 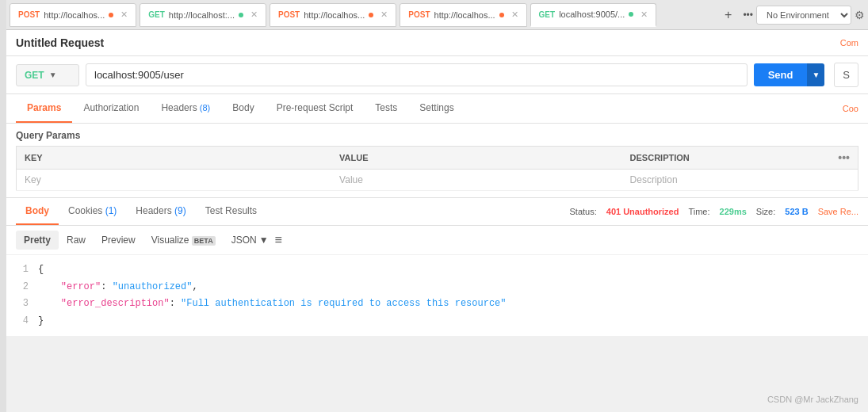 What do you see at coordinates (733, 212) in the screenshot?
I see `time-value: 229ms` at bounding box center [733, 212].